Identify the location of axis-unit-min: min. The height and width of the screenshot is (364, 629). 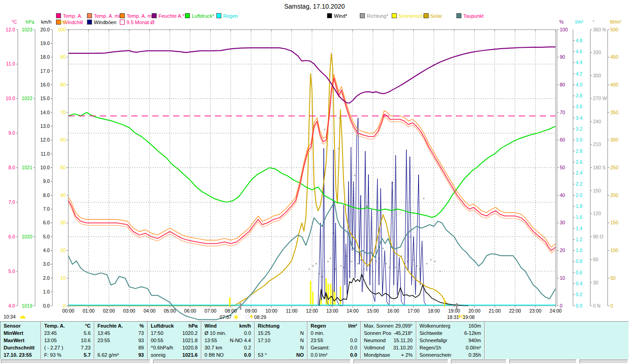
(64, 22).